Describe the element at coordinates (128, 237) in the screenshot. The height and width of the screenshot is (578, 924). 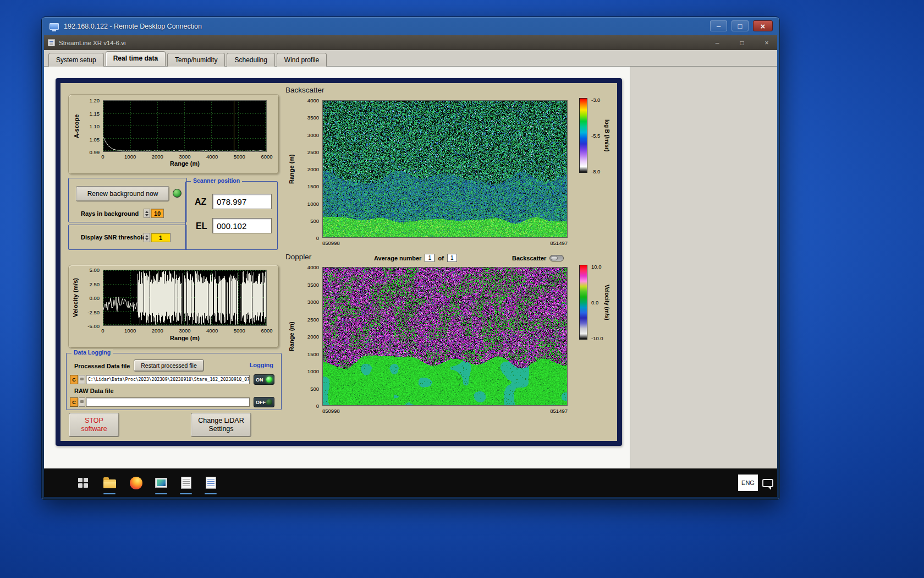
I see `snr-group: Display SNR threshold 1` at that location.